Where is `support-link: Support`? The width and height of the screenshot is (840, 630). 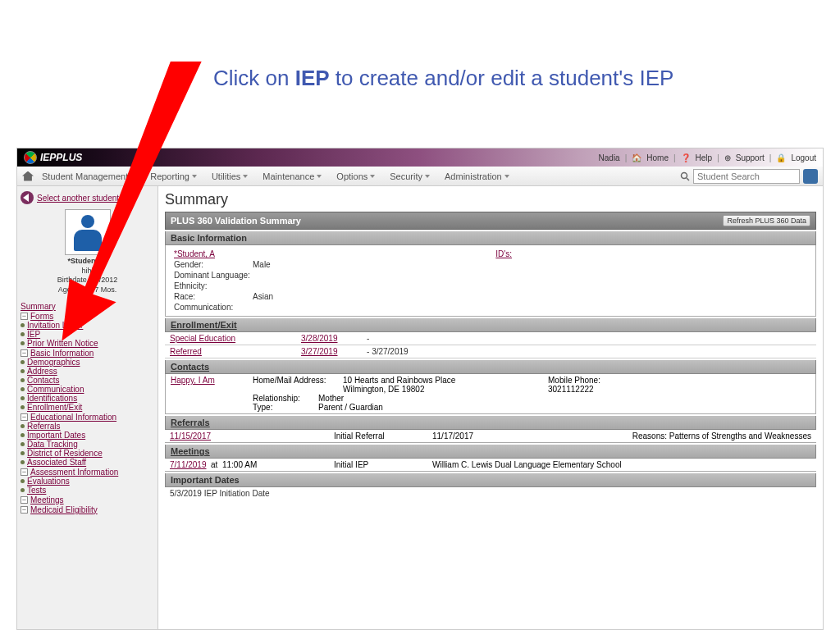
support-link: Support is located at coordinates (750, 158).